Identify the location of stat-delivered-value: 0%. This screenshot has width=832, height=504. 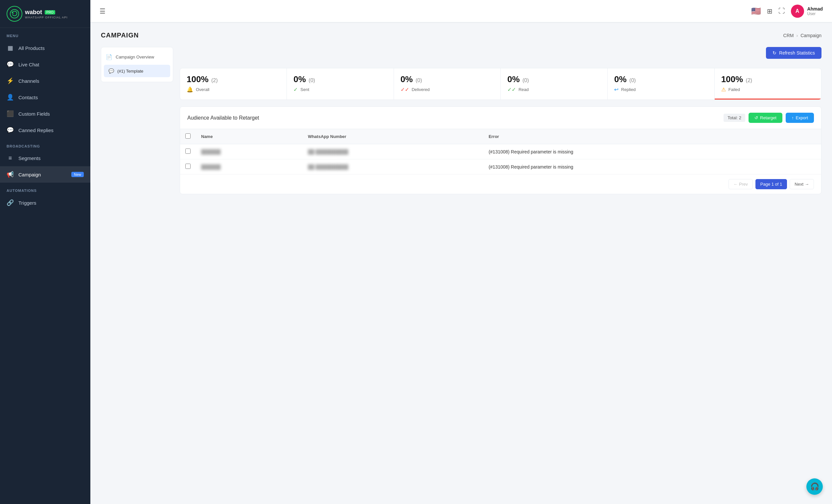
(407, 79).